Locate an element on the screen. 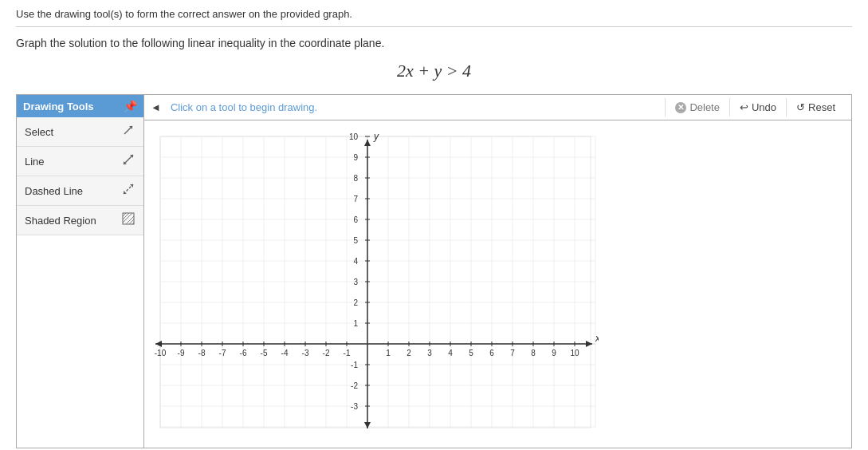 Image resolution: width=868 pixels, height=450 pixels. dashed-line-icon is located at coordinates (128, 191).